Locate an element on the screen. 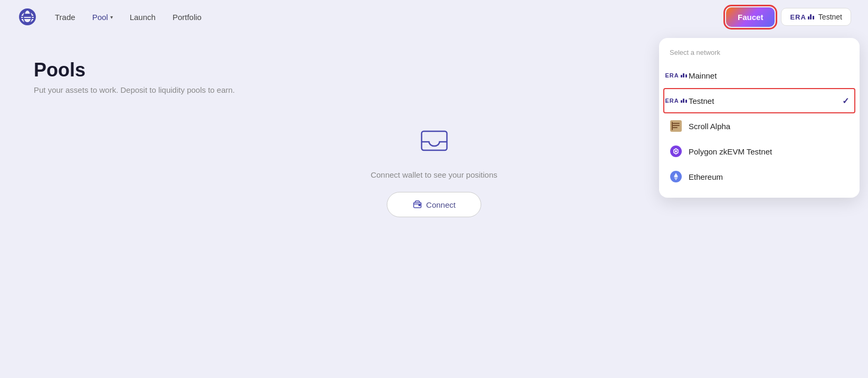 The height and width of the screenshot is (378, 868). network-dropdown: Select a network era Mainnet era is located at coordinates (759, 118).